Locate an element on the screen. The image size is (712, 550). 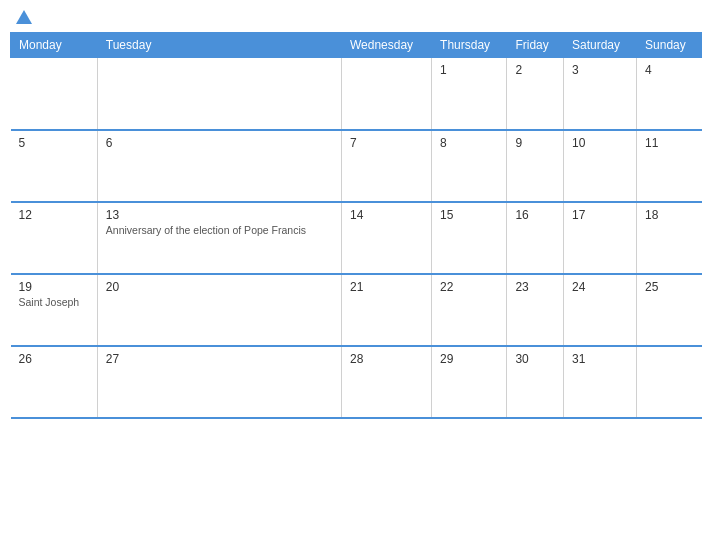
day-number: 30 is located at coordinates (535, 359).